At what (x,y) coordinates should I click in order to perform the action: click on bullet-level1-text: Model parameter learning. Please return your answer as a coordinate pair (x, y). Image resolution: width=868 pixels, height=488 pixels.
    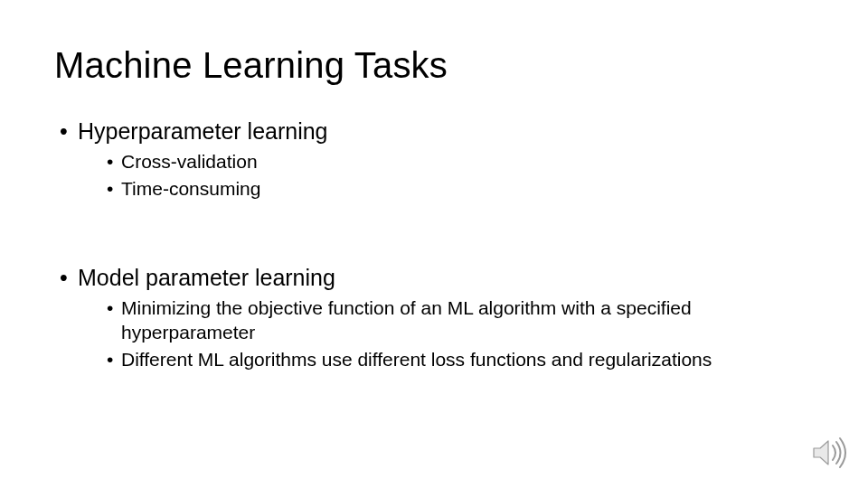
    Looking at the image, I should click on (206, 277).